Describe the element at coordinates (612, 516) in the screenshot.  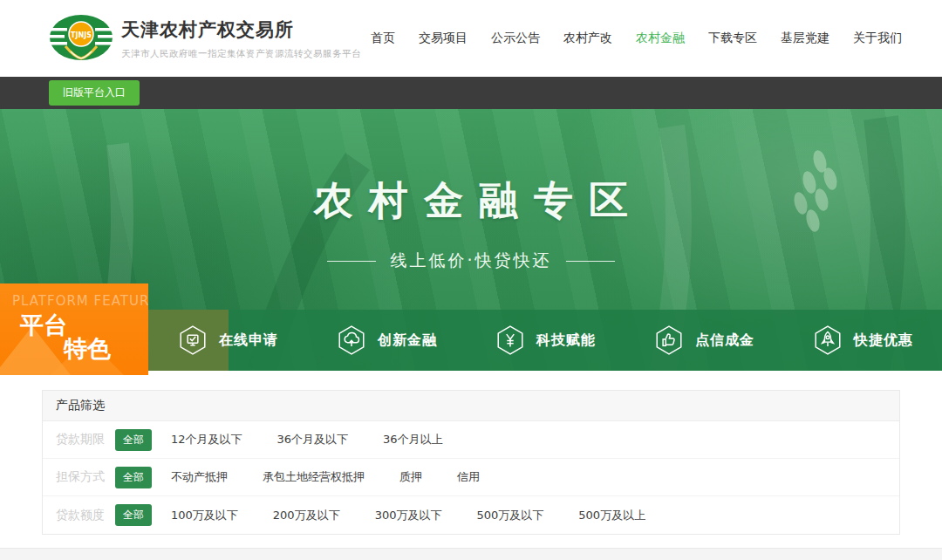
I see `filter-option: 500万及以上` at that location.